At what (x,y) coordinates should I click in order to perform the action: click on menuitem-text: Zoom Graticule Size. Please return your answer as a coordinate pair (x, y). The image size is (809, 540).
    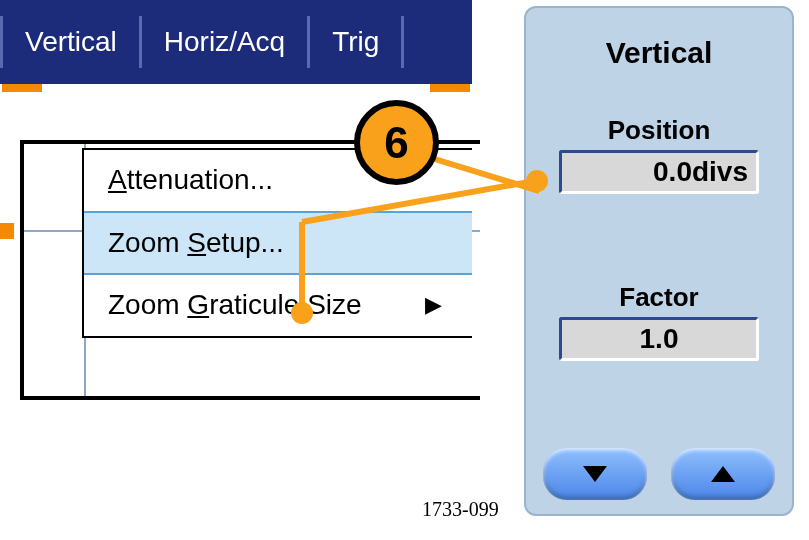
    Looking at the image, I should click on (235, 304).